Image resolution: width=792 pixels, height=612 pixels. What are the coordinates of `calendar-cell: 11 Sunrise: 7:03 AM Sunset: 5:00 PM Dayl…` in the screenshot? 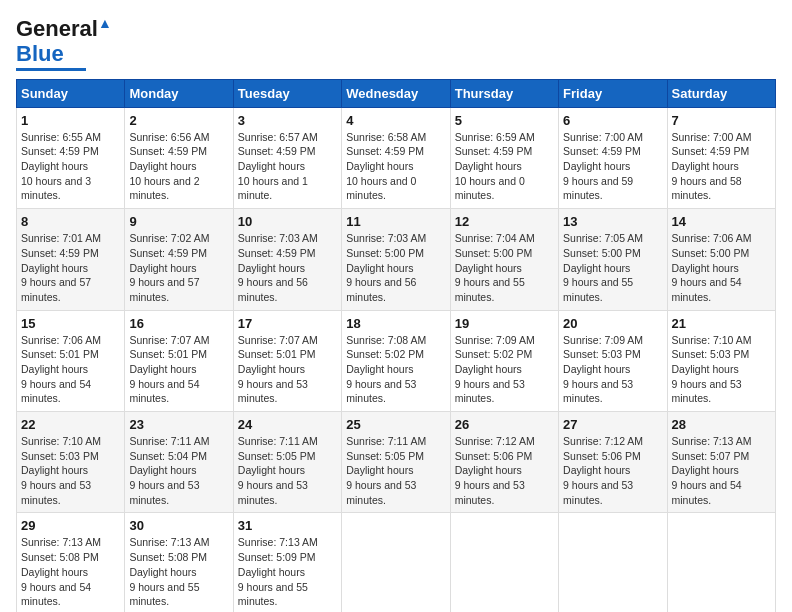 It's located at (396, 260).